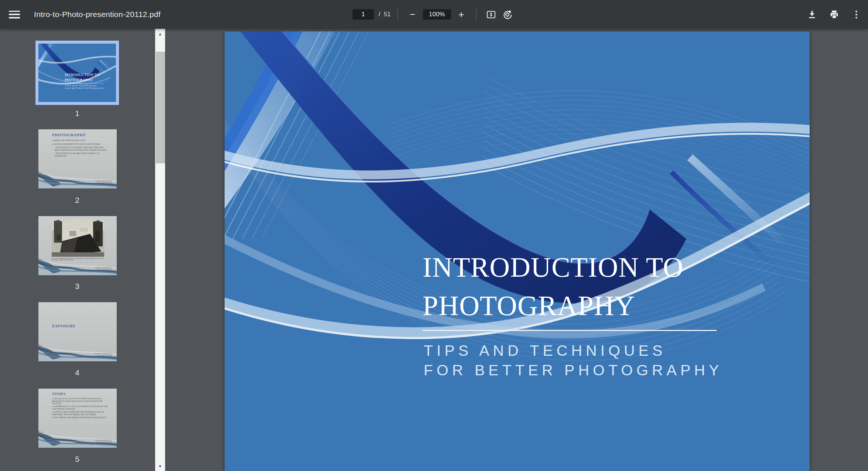 The image size is (868, 471). Describe the element at coordinates (508, 14) in the screenshot. I see `rotate-button` at that location.